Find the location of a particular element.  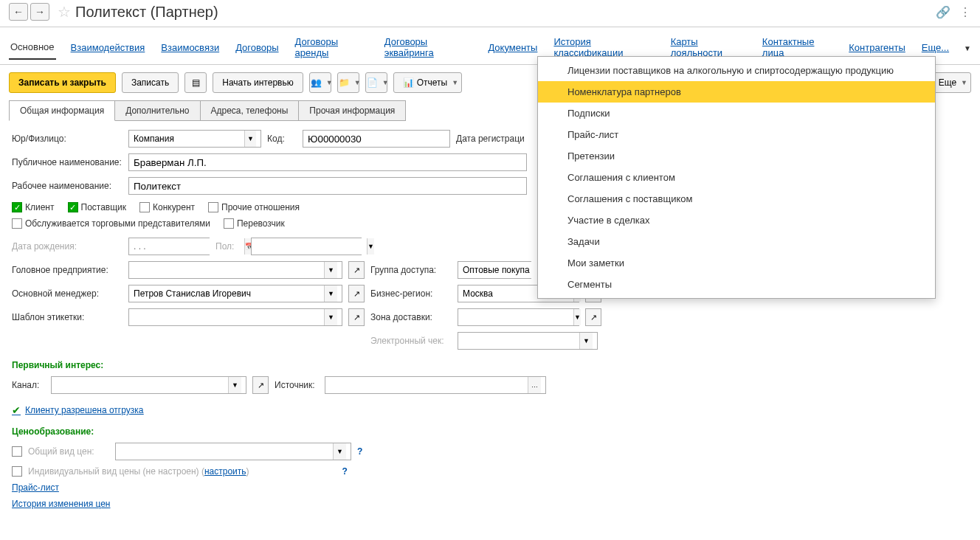

menu-item-5: Соглашения с клиентом is located at coordinates (736, 177).